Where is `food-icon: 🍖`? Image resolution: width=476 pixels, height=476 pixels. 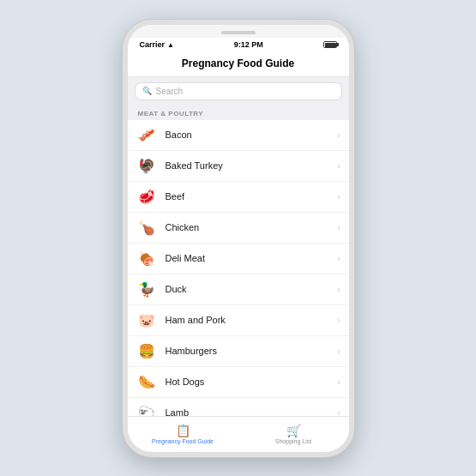 food-icon: 🍖 is located at coordinates (147, 258).